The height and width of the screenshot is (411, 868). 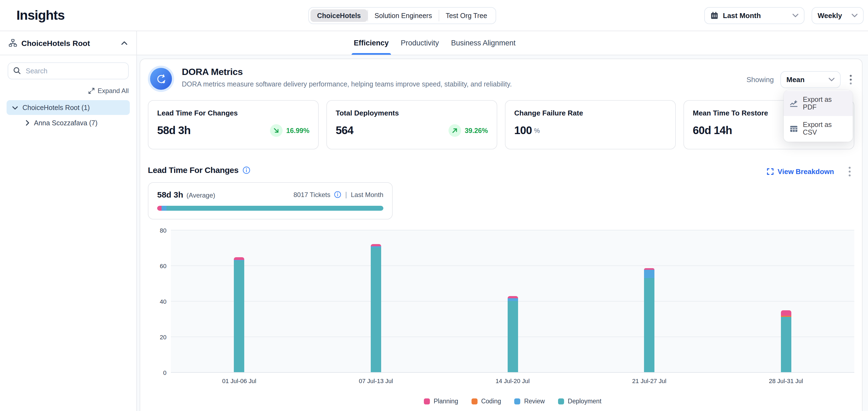 What do you see at coordinates (486, 401) in the screenshot?
I see `legend-item-coding: Coding` at bounding box center [486, 401].